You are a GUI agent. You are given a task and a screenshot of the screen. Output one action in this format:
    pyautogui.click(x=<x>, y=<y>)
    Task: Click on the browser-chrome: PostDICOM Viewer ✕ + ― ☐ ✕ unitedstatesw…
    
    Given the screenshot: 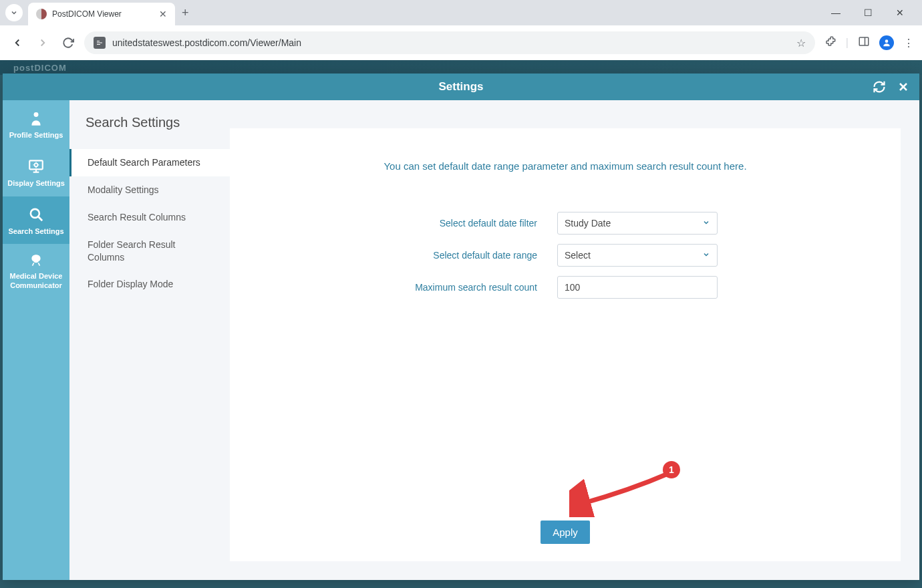 What is the action you would take?
    pyautogui.click(x=461, y=30)
    